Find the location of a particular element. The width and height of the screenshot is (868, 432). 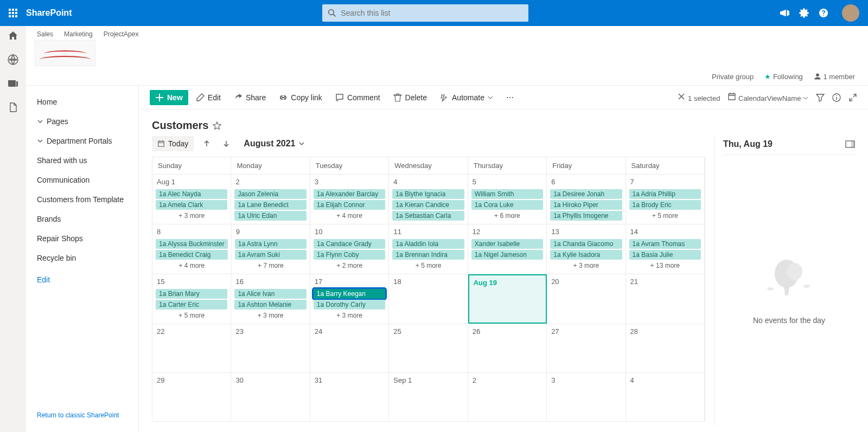

calendar-event: 1a Sebastian Carla is located at coordinates (428, 216).